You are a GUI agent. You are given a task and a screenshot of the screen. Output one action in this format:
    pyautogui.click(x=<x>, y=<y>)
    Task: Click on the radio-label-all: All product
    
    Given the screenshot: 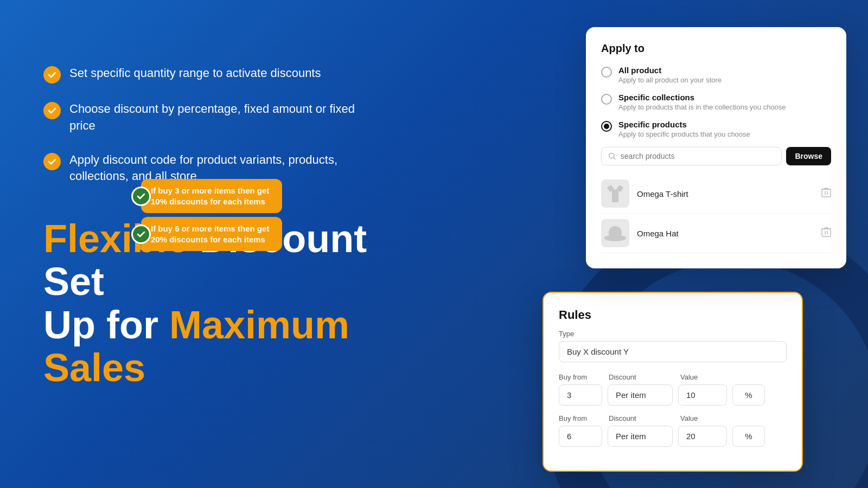 What is the action you would take?
    pyautogui.click(x=670, y=70)
    